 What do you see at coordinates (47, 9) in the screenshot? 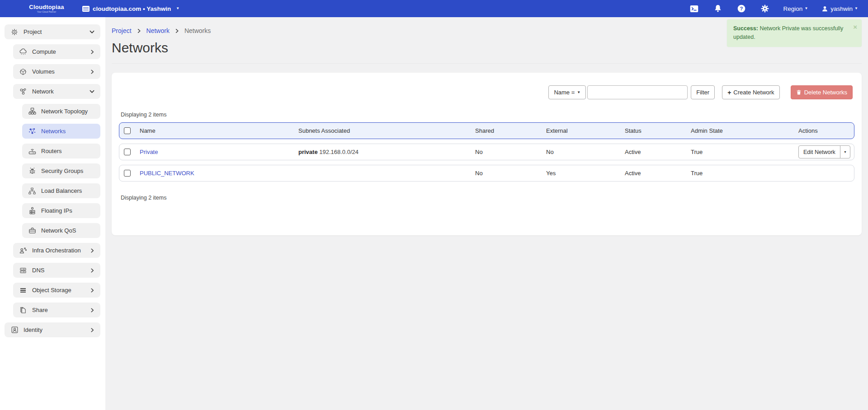
I see `brand-logo: Cloudtopiaa Your Cloud Partner` at bounding box center [47, 9].